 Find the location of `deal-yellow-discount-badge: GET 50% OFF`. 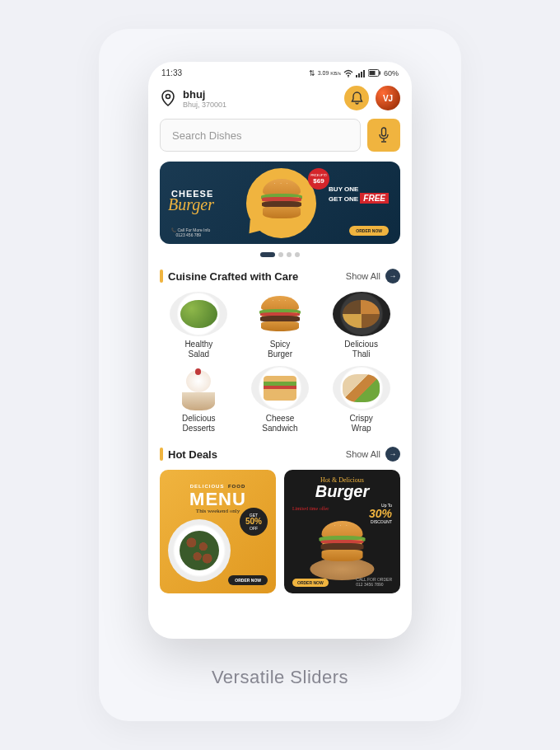

deal-yellow-discount-badge: GET 50% OFF is located at coordinates (254, 522).